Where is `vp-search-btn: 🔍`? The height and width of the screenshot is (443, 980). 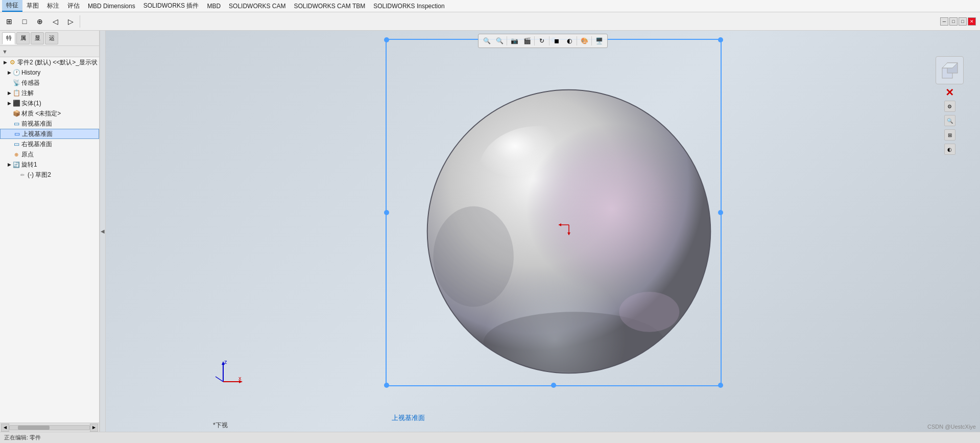 vp-search-btn: 🔍 is located at coordinates (487, 41).